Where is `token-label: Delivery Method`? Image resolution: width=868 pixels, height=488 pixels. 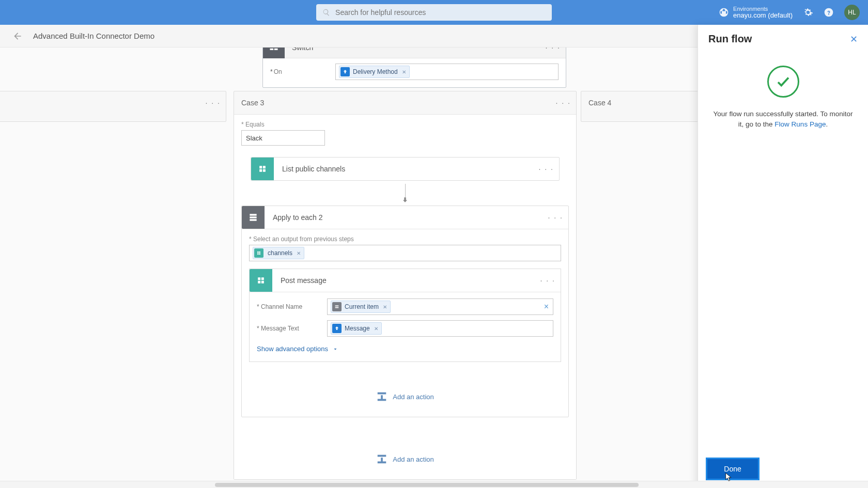
token-label: Delivery Method is located at coordinates (375, 72).